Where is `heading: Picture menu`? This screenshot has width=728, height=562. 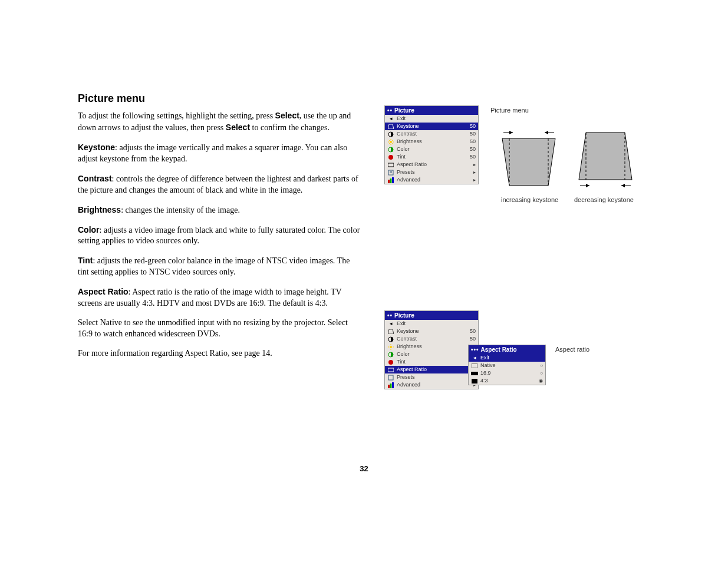 heading: Picture menu is located at coordinates (219, 98).